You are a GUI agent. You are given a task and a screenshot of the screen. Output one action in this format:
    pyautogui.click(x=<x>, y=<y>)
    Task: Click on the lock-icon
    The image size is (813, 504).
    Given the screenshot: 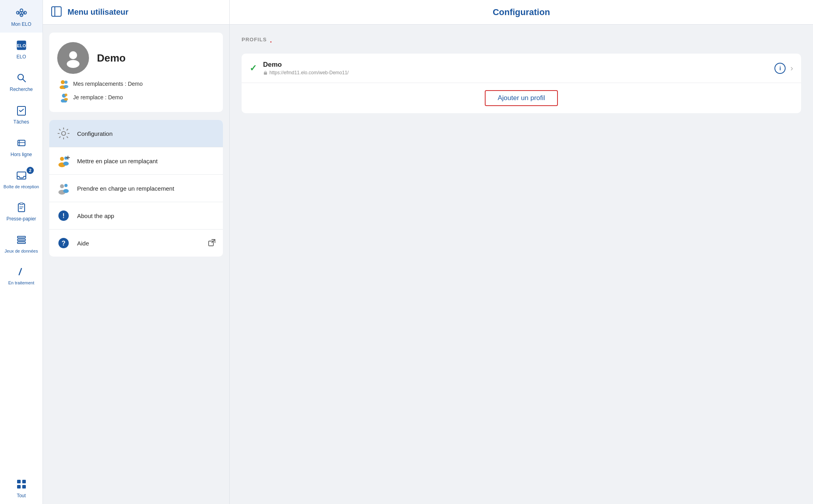 What is the action you would take?
    pyautogui.click(x=265, y=73)
    